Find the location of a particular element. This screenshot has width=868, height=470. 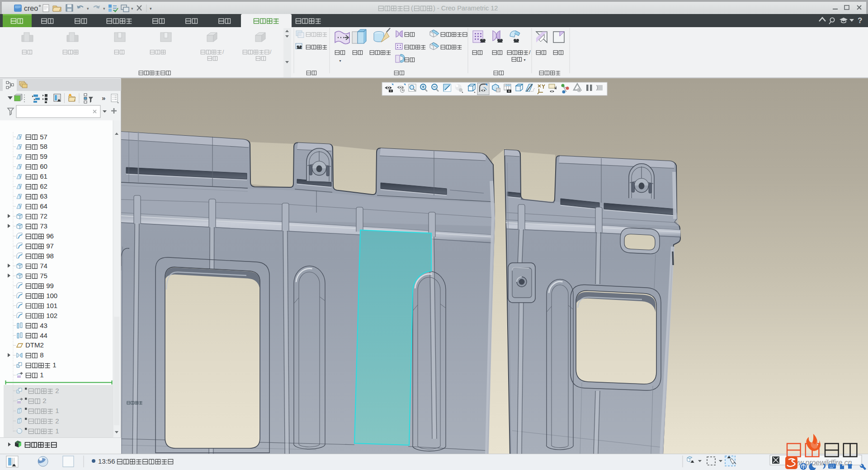

svg-text: 98 is located at coordinates (50, 256).